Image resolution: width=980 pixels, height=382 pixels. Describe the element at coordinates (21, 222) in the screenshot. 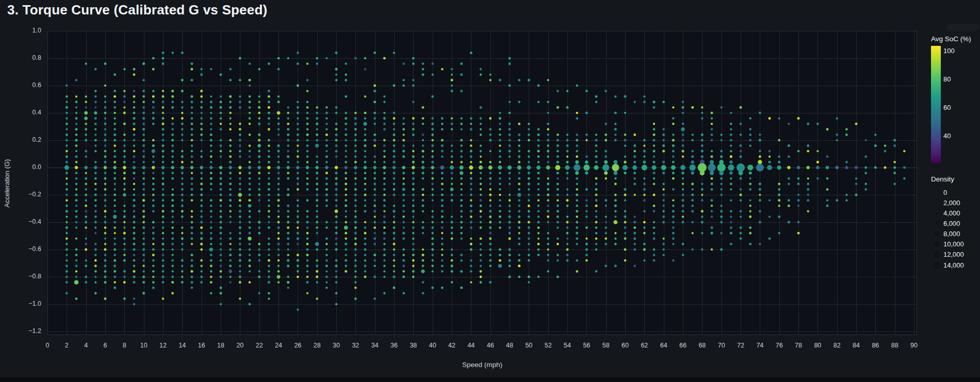

I see `y-tick-label: −0.4` at that location.